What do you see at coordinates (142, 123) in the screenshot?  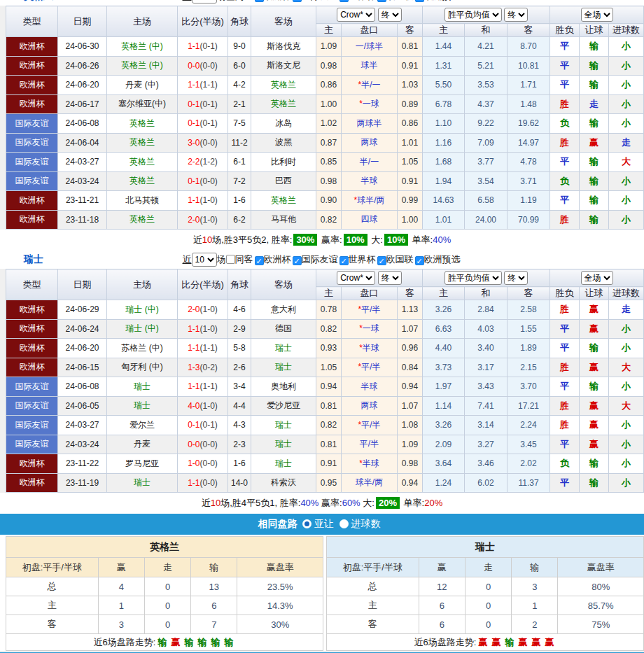 I see `home-team-name: 英格兰` at bounding box center [142, 123].